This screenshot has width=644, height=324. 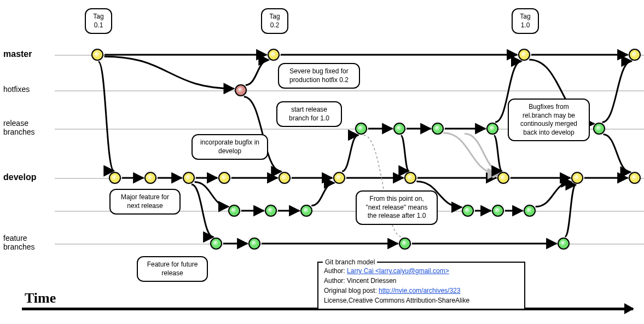 I want to click on commit-d10, so click(x=635, y=178).